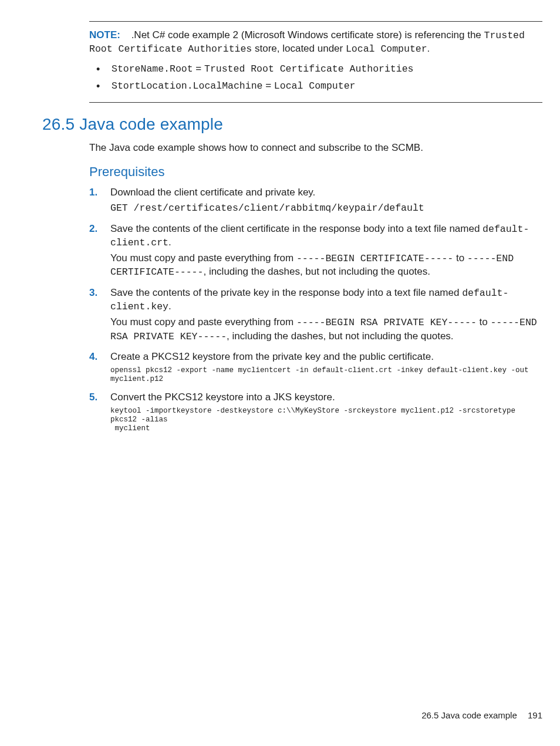 The height and width of the screenshot is (746, 560). I want to click on note-text: .Net C# code example 2 (Microsoft Window…, so click(308, 35).